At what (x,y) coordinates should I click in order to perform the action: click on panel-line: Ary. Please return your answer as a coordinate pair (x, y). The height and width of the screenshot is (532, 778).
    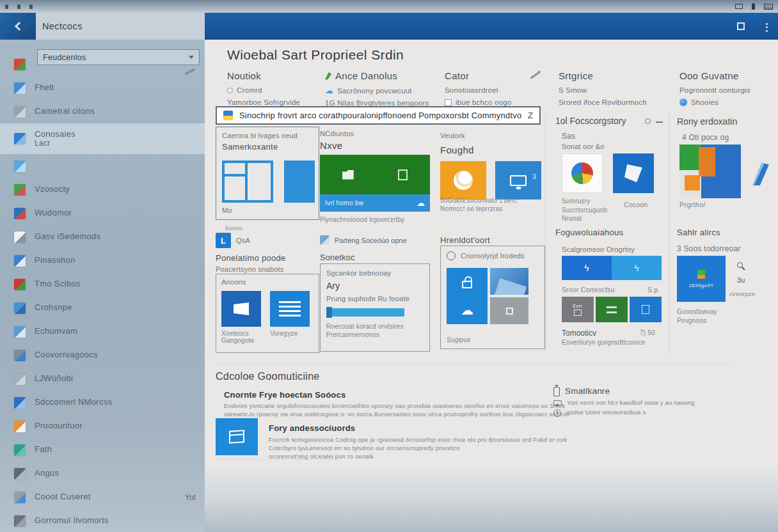
    Looking at the image, I should click on (375, 286).